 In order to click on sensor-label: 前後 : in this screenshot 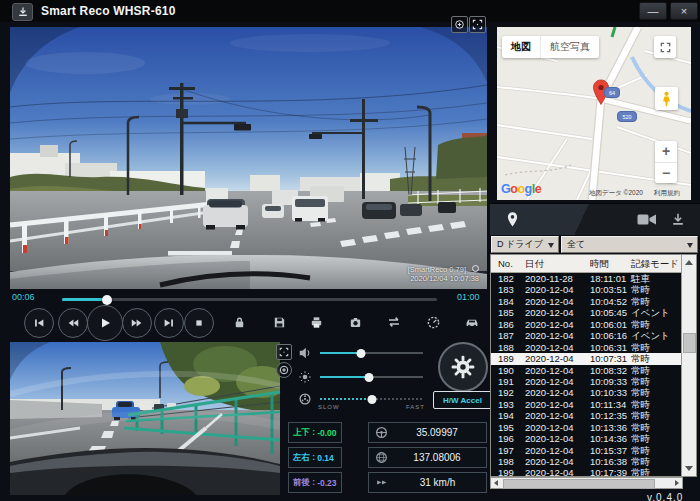, I will do `click(304, 483)`.